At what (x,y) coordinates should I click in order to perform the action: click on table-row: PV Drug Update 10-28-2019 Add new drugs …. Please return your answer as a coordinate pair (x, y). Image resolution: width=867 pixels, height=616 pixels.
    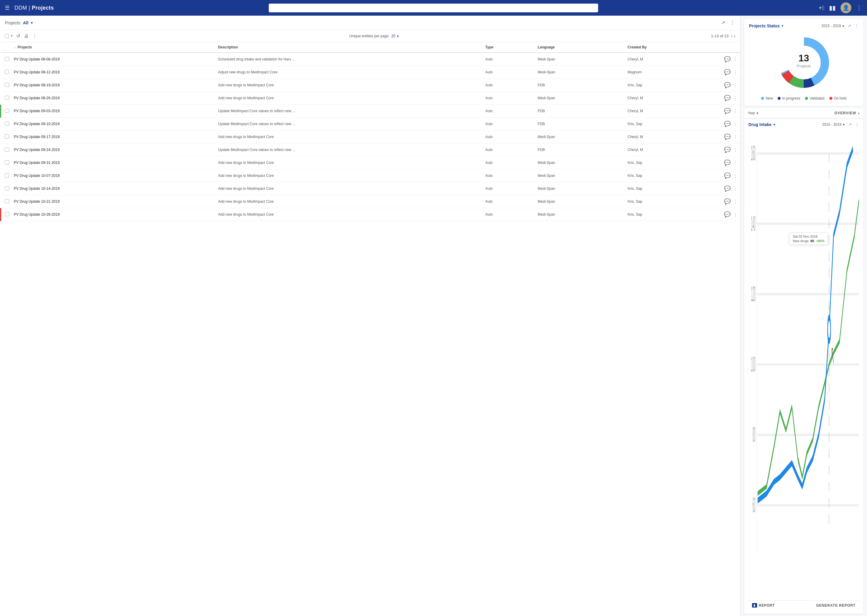
    Looking at the image, I should click on (370, 215).